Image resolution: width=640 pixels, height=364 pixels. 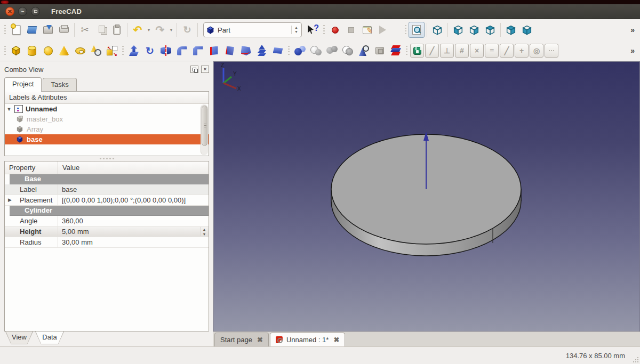 I want to click on top-view-button, so click(x=490, y=30).